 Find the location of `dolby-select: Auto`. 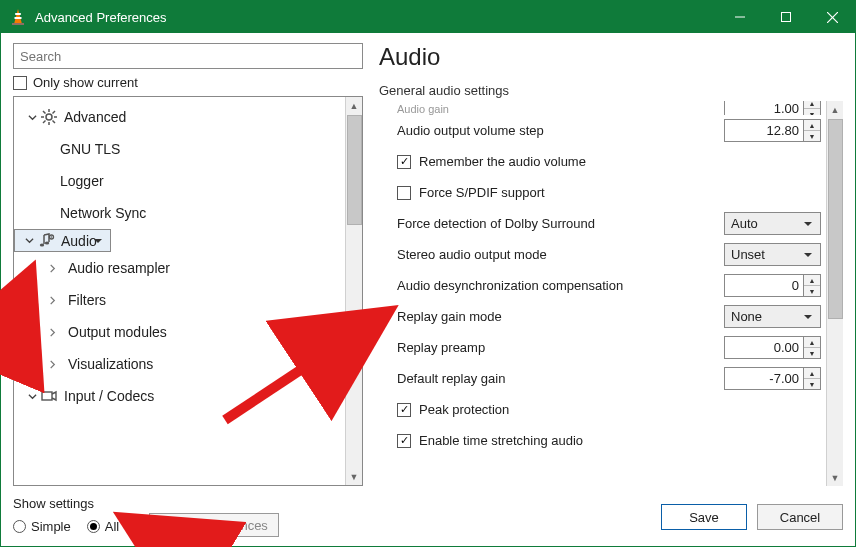

dolby-select: Auto is located at coordinates (772, 224).